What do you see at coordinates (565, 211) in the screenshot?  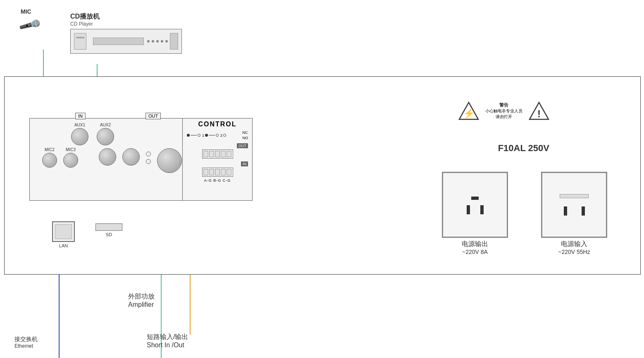 I see `input-outlet-slot-left` at bounding box center [565, 211].